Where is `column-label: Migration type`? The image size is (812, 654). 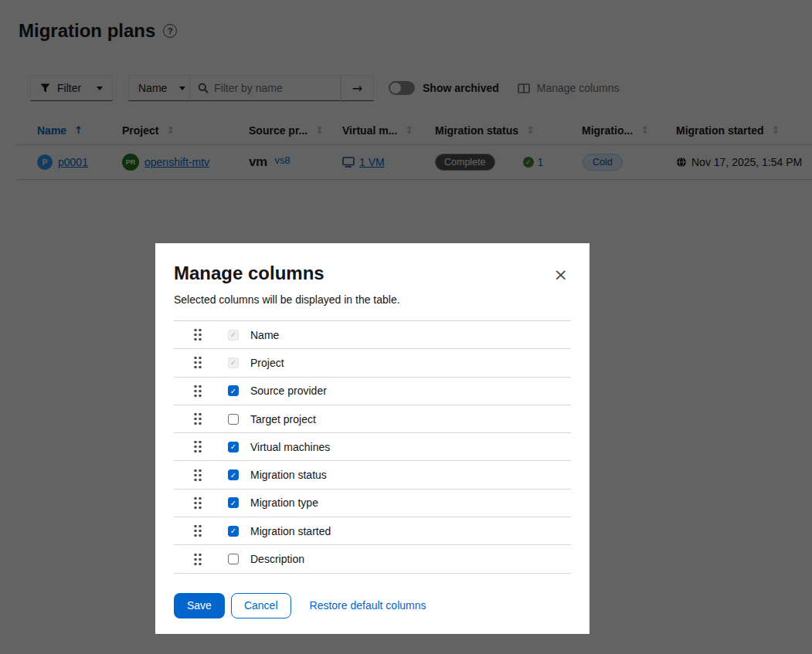 column-label: Migration type is located at coordinates (284, 503).